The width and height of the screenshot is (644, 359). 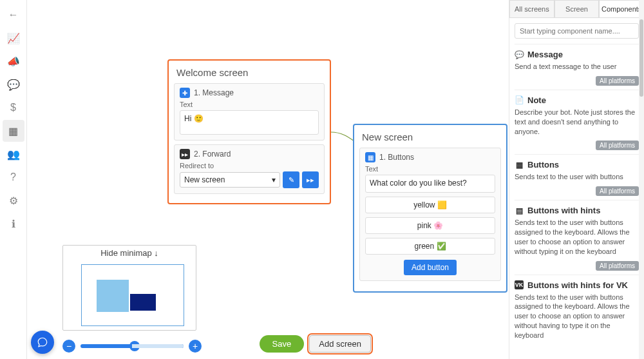 What do you see at coordinates (430, 184) in the screenshot?
I see `buttons-text-input: What color do you like best?` at bounding box center [430, 184].